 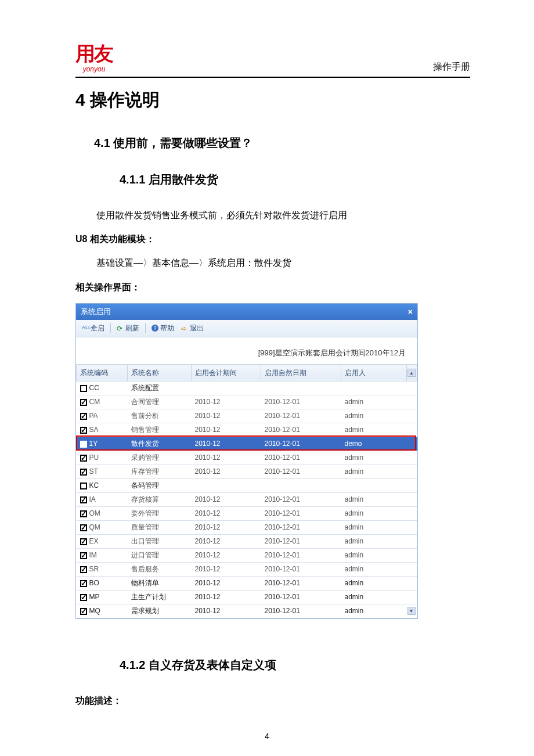 I want to click on table-row: OM委外管理2010-122010-12-01admin, so click(x=247, y=513).